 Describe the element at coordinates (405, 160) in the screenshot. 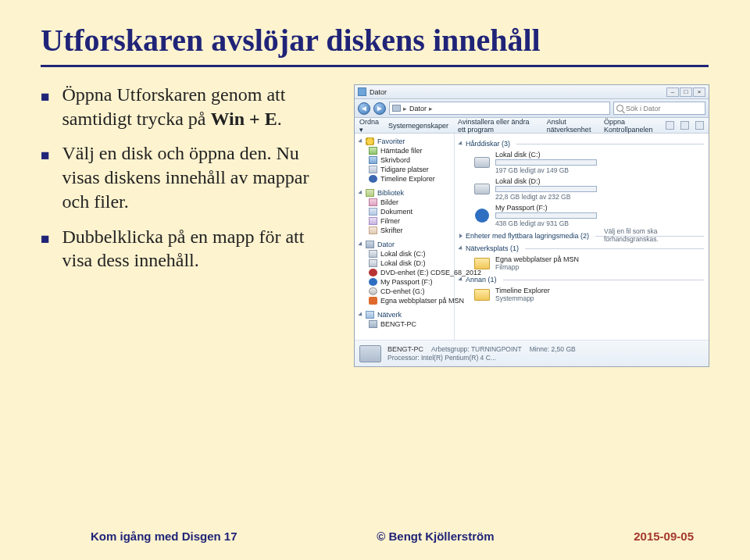

I see `nav-item-desktop: Skrivbord` at that location.